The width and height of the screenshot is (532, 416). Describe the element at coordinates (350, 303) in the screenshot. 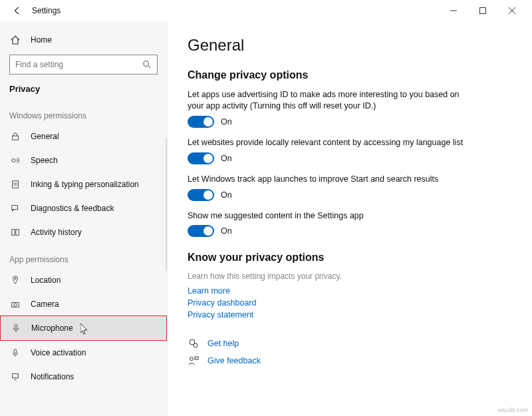

I see `link-privacy-dashboard: Privacy dashboard` at that location.